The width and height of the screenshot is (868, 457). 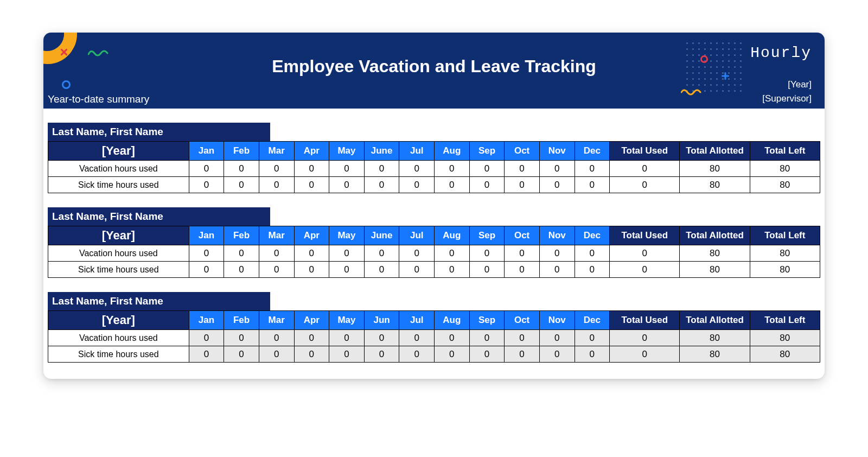 I want to click on total-header: Total Left, so click(x=784, y=236).